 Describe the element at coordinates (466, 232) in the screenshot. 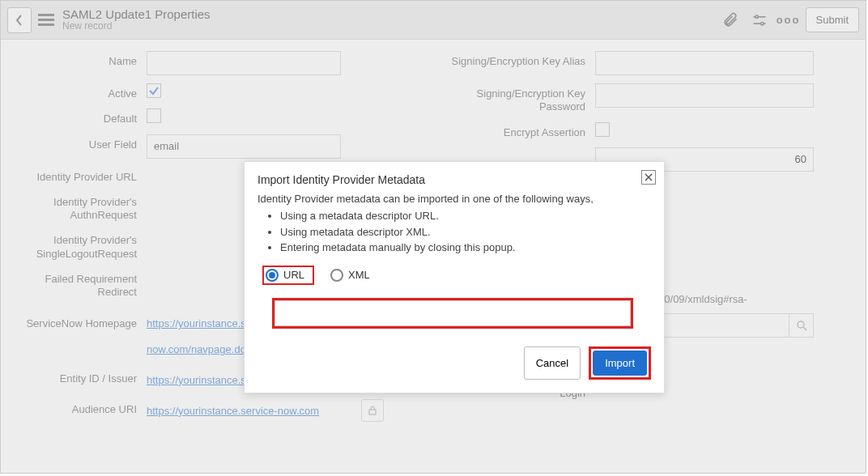

I see `modal-list-item: Using metadata descriptor XML.` at that location.